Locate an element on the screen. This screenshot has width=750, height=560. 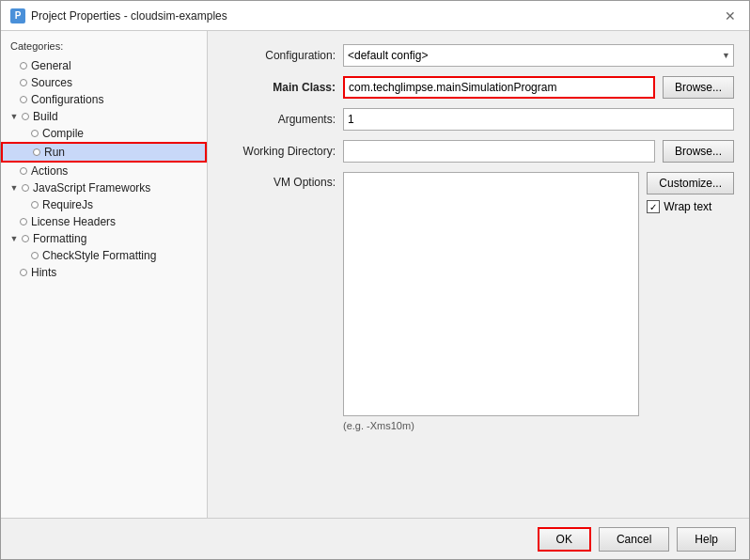
working-dir-browse-button: Browse... is located at coordinates (698, 151).